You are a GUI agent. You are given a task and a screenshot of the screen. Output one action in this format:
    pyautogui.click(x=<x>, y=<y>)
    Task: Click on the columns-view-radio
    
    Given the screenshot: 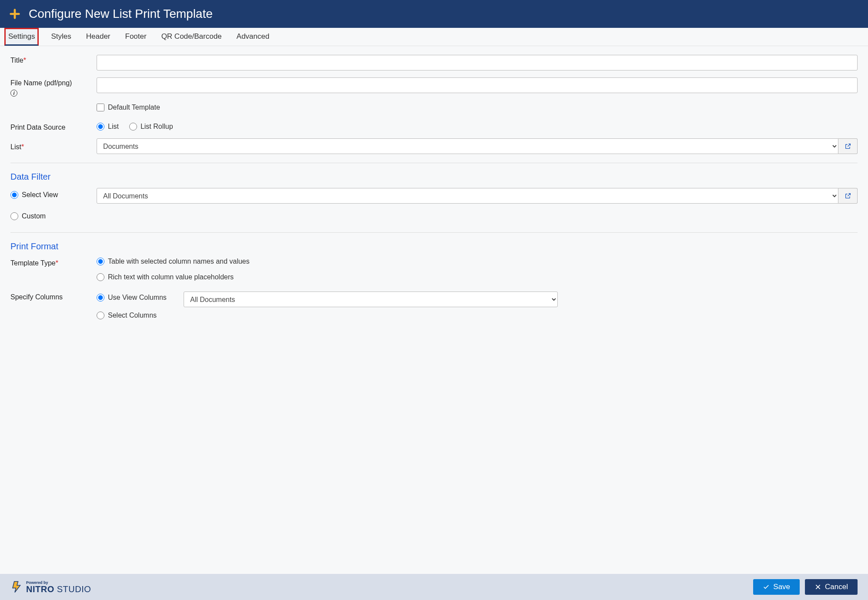 What is the action you would take?
    pyautogui.click(x=101, y=298)
    